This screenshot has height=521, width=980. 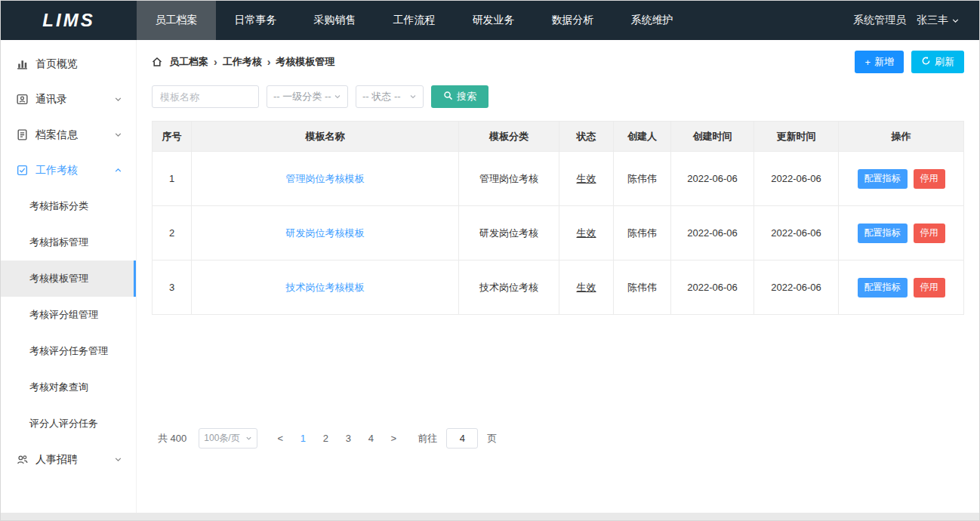 What do you see at coordinates (243, 62) in the screenshot?
I see `breadcrumb: 员工档案 工作考核 考核模板管理` at bounding box center [243, 62].